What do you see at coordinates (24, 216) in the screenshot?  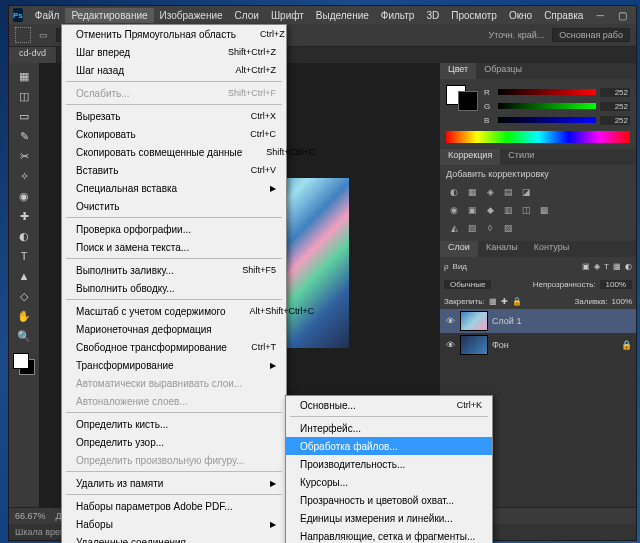 I see `tool-button: ✚` at bounding box center [24, 216].